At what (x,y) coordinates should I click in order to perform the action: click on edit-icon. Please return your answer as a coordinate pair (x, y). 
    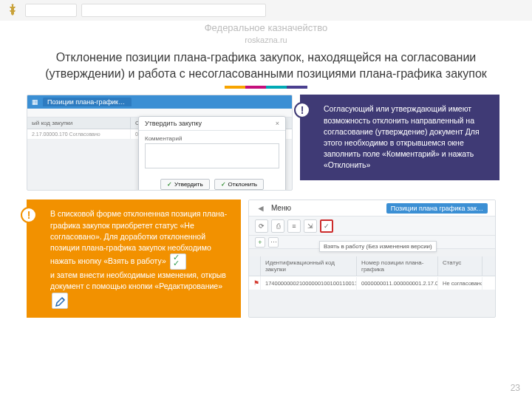
    Looking at the image, I should click on (60, 301).